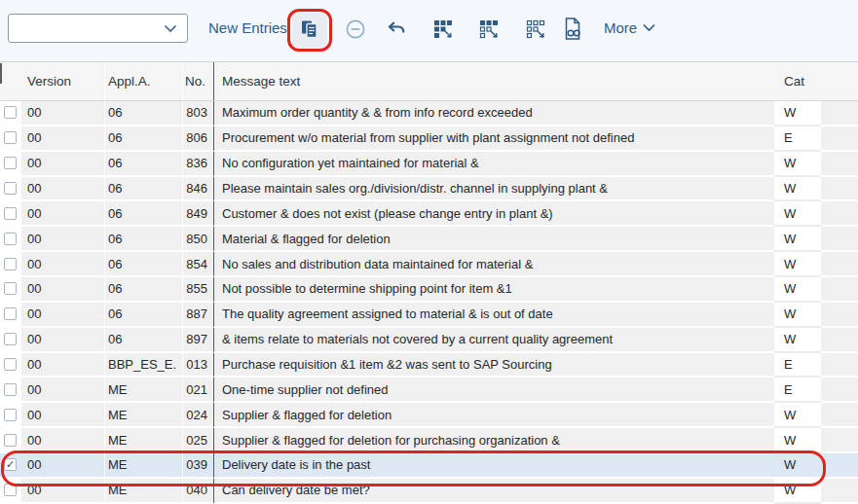 The height and width of the screenshot is (504, 858). What do you see at coordinates (97, 28) in the screenshot?
I see `view-combobox` at bounding box center [97, 28].